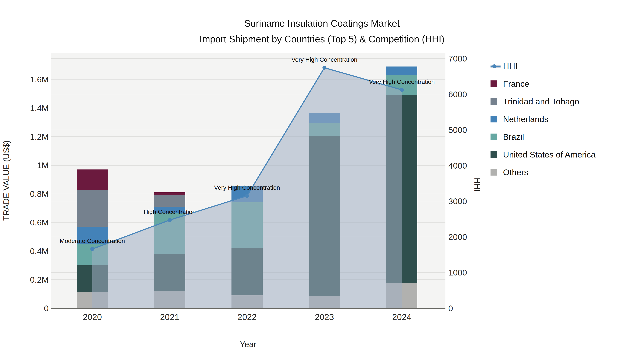 Image resolution: width=644 pixels, height=362 pixels. Describe the element at coordinates (248, 344) in the screenshot. I see `x-axis-title: Year` at that location.